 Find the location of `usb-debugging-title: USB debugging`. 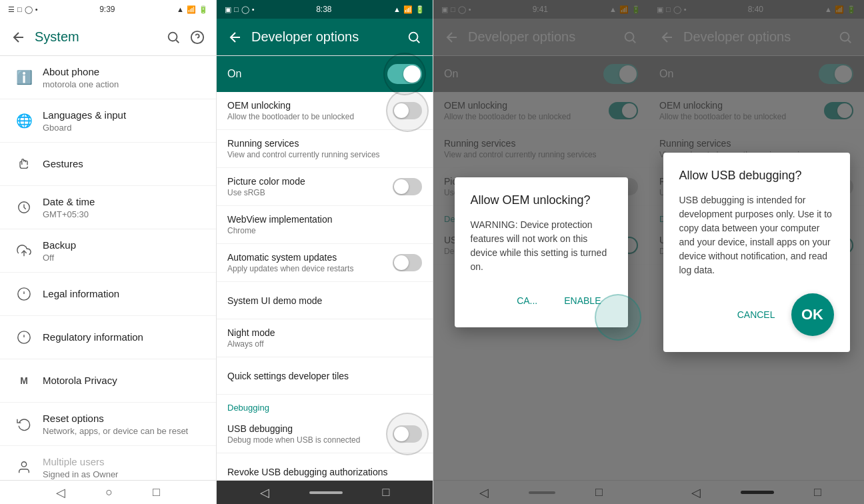

usb-debugging-title: USB debugging is located at coordinates (310, 429).